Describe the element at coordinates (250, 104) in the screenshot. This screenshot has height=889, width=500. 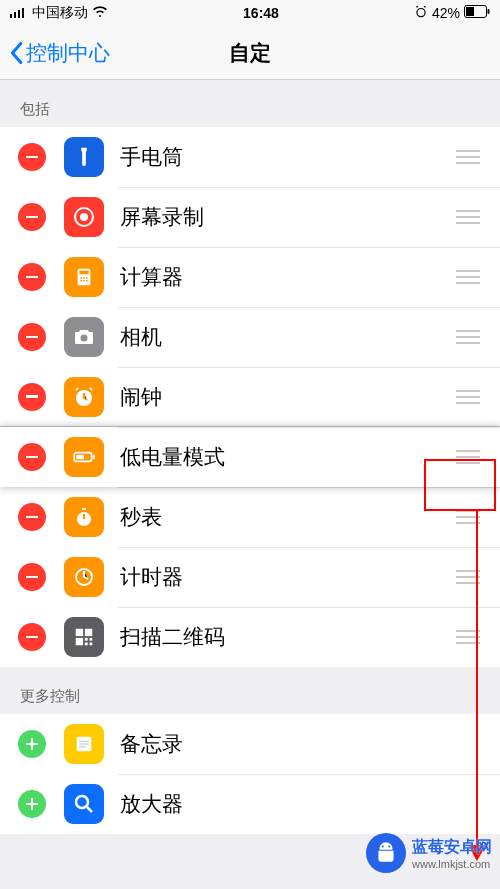
I see `include-header: 包括` at that location.